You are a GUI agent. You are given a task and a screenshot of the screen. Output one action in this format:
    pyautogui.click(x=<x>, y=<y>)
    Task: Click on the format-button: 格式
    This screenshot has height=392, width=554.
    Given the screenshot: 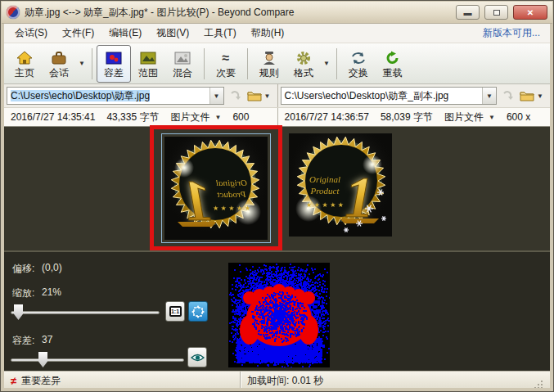 What is the action you would take?
    pyautogui.click(x=304, y=64)
    